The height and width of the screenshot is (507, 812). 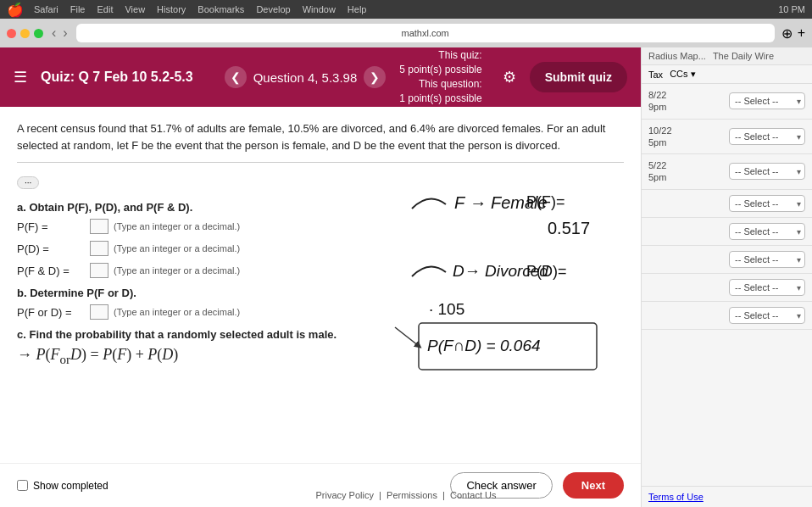 I want to click on part-c-label: c. Find the probability that a randomly …, so click(x=195, y=334).